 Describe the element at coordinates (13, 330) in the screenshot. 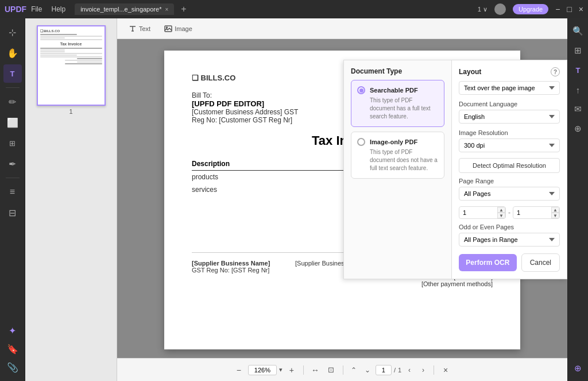

I see `ai-tool: ✦` at that location.